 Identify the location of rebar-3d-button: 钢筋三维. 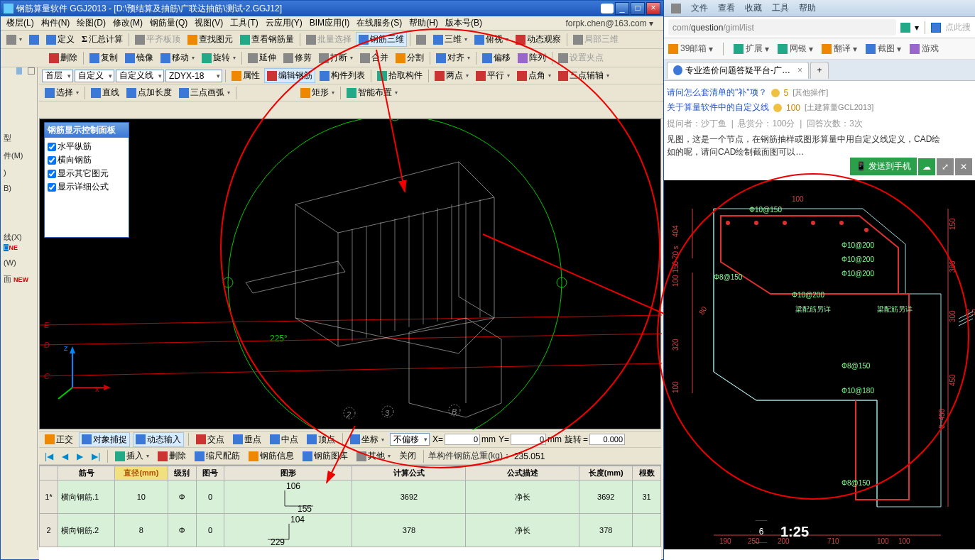
(381, 40).